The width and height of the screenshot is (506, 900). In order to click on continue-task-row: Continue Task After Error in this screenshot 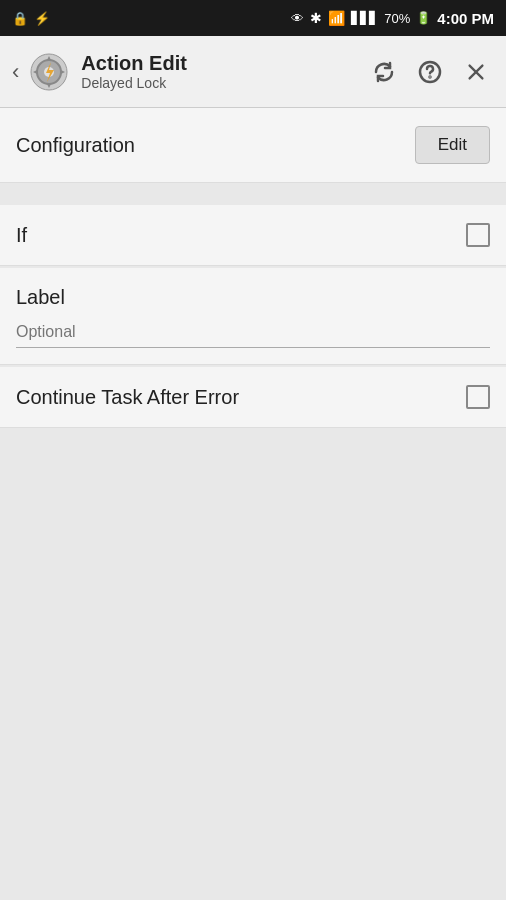, I will do `click(253, 398)`.